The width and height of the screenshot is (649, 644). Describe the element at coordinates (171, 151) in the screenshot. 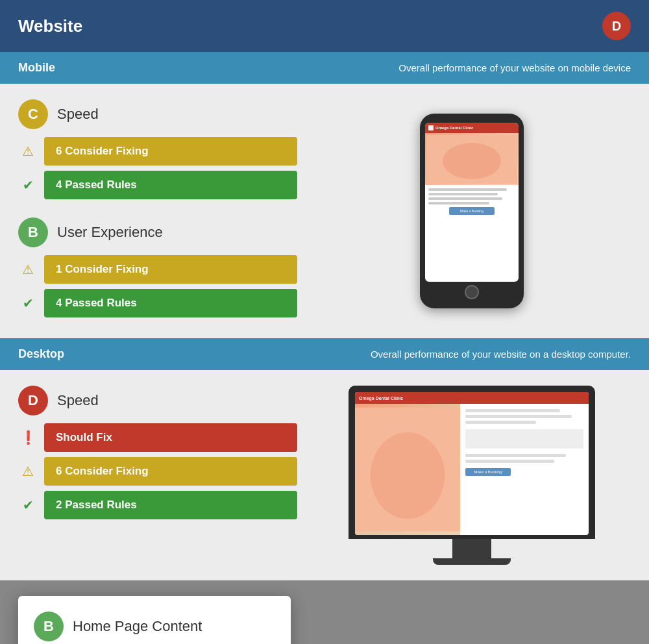

I see `mobile-speed-bar-0: 6 Consider Fixing` at that location.